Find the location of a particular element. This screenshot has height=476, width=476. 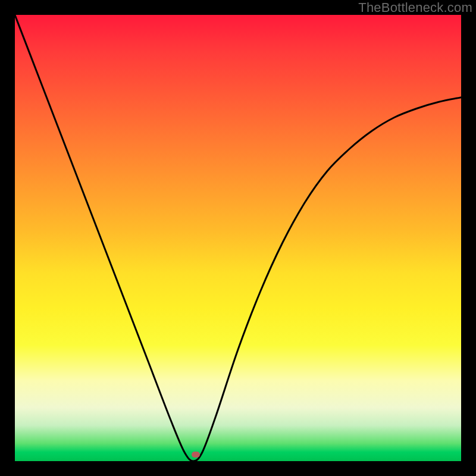

optimal-marker is located at coordinates (196, 455).